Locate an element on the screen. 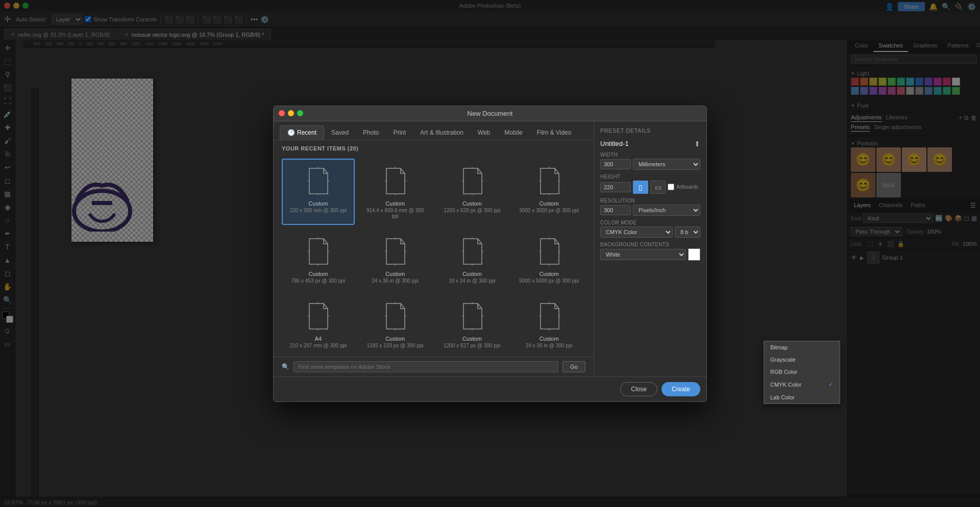 Image resolution: width=980 pixels, height=507 pixels. dialog-minimize-btn is located at coordinates (291, 113).